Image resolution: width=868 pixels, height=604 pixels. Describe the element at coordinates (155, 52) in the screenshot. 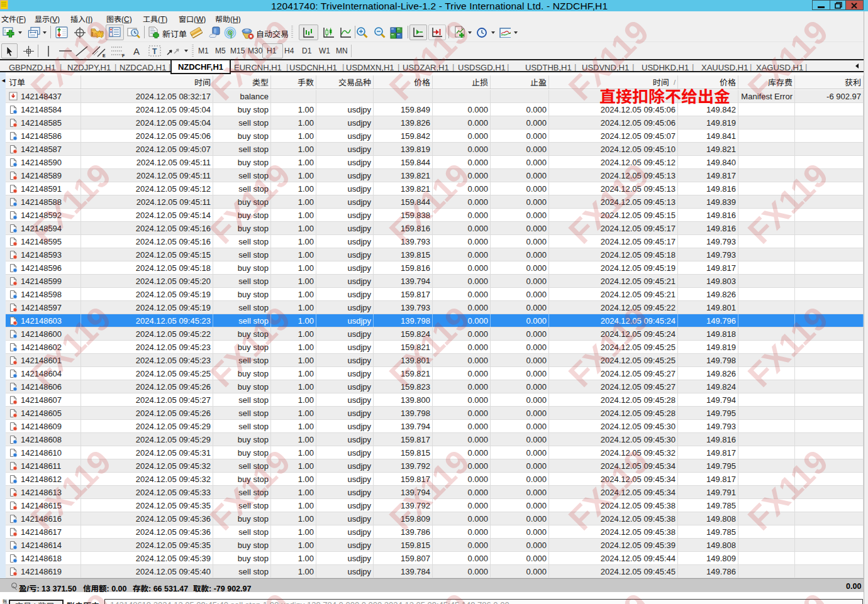

I see `svg-text: T` at that location.